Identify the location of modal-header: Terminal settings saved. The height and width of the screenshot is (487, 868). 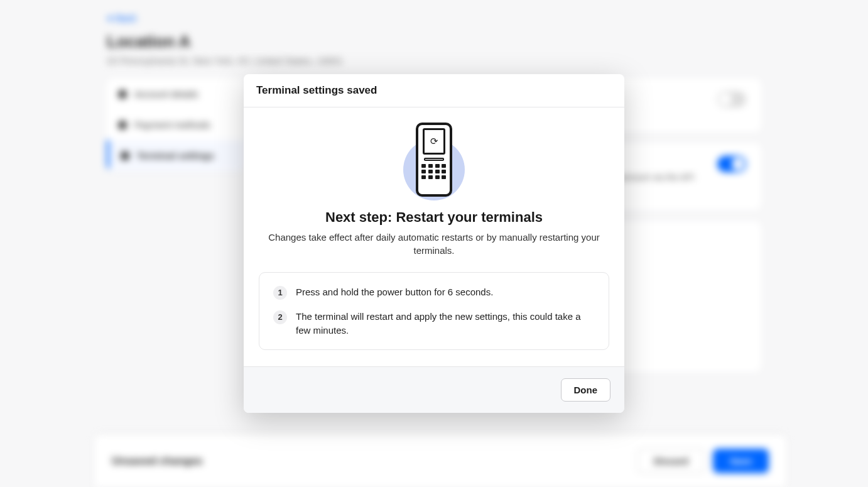
(434, 90).